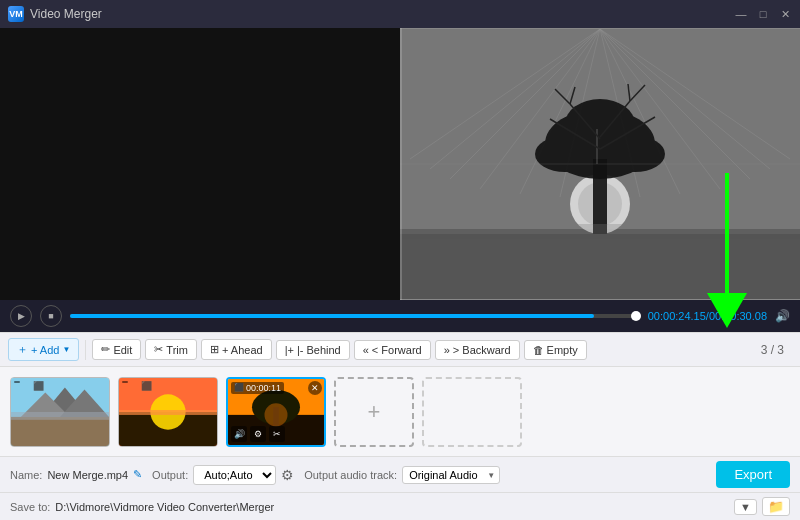 This screenshot has height=520, width=800. What do you see at coordinates (122, 350) in the screenshot?
I see `edit-label: Edit` at bounding box center [122, 350].